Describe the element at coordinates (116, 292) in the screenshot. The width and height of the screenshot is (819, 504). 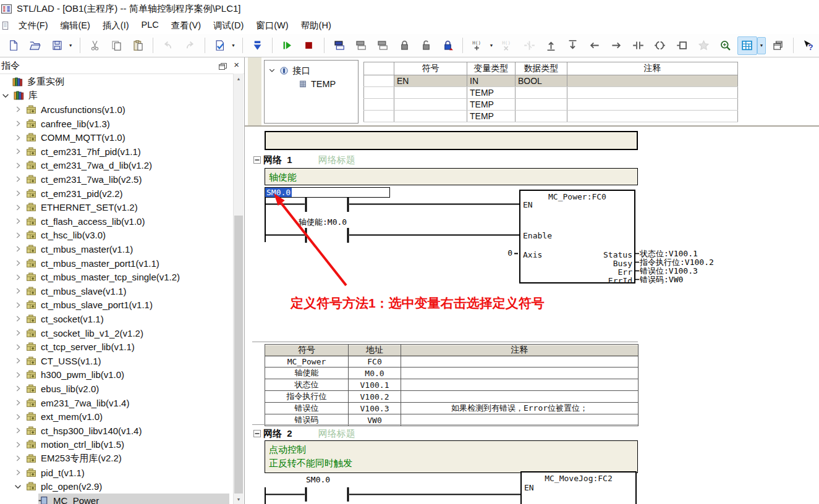
I see `tree-item-ct_mbus_slave(v1.1): ct_mbus_slave(v1.1)` at that location.